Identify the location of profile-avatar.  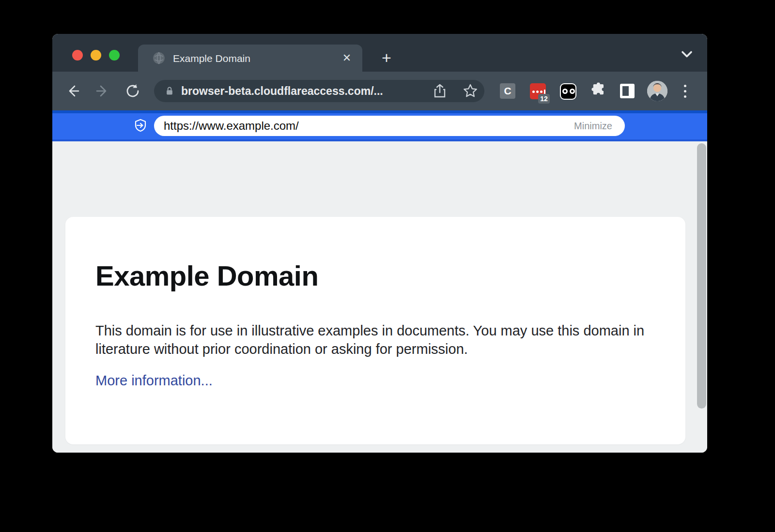
(657, 91).